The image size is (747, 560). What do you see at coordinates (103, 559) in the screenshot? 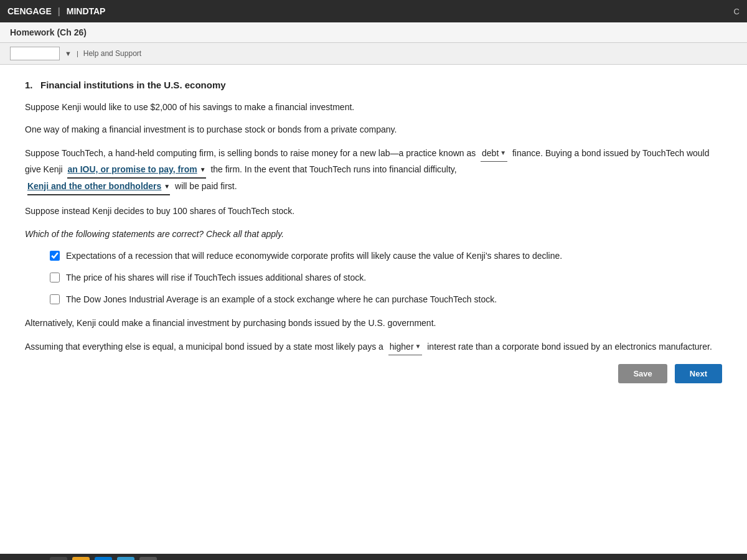
I see `edge-icon: e` at bounding box center [103, 559].